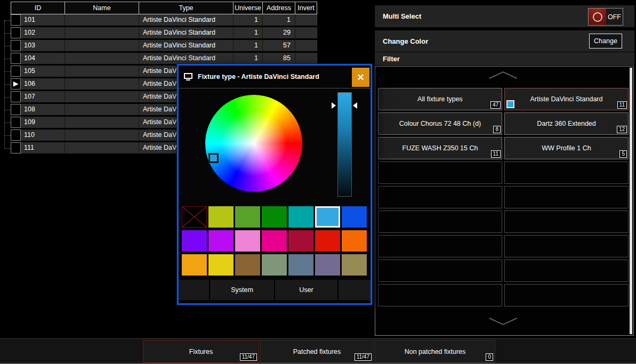 The height and width of the screenshot is (364, 636). Describe the element at coordinates (363, 357) in the screenshot. I see `count-badge: 11/47` at that location.